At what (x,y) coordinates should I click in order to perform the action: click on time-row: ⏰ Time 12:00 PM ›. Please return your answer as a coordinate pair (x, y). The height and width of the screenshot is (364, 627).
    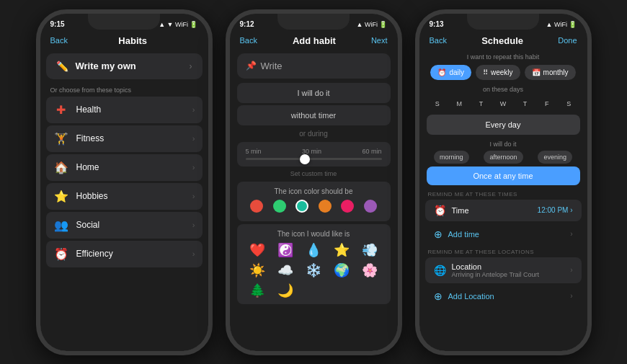
    Looking at the image, I should click on (503, 210).